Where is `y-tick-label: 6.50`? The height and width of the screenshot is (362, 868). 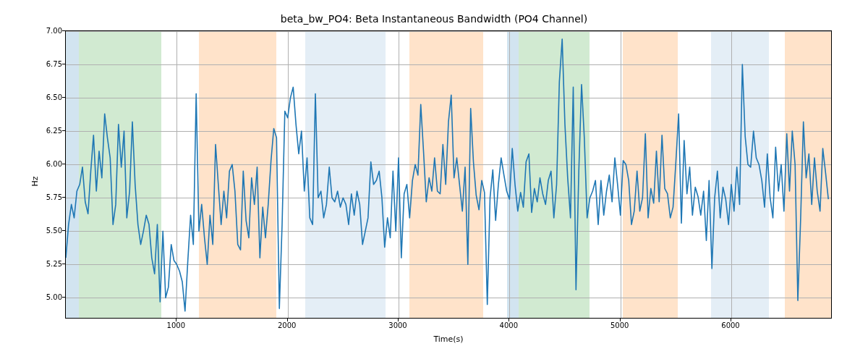 y-tick-label: 6.50 is located at coordinates (41, 97).